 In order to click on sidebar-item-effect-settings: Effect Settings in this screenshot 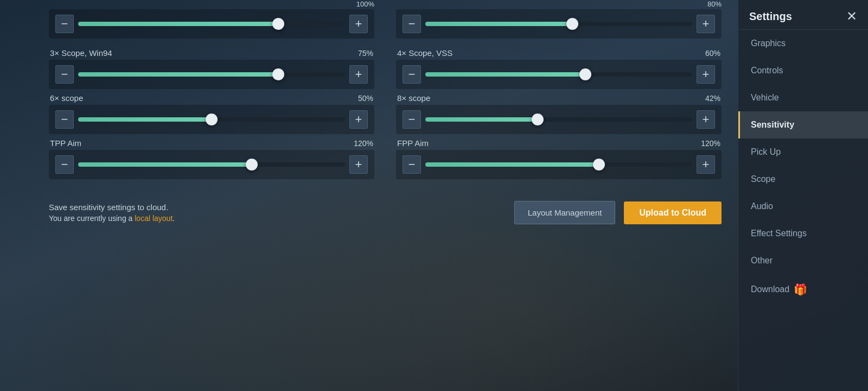, I will do `click(803, 234)`.